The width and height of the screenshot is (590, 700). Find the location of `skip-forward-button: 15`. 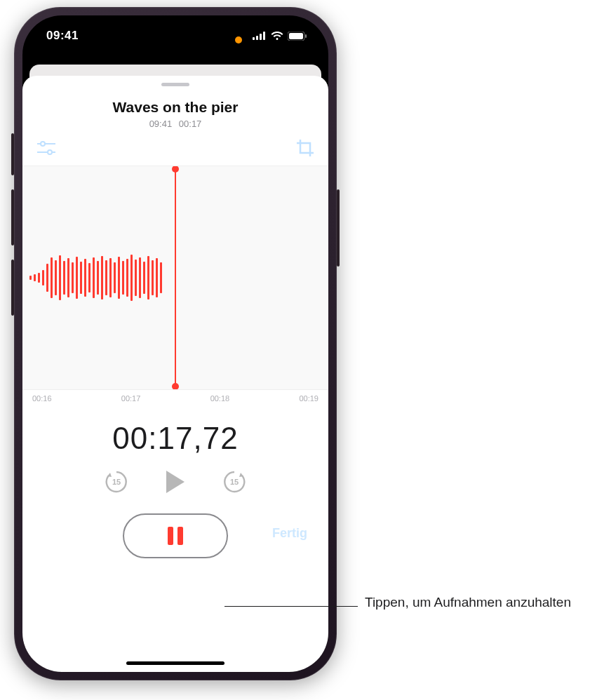

skip-forward-button: 15 is located at coordinates (234, 482).